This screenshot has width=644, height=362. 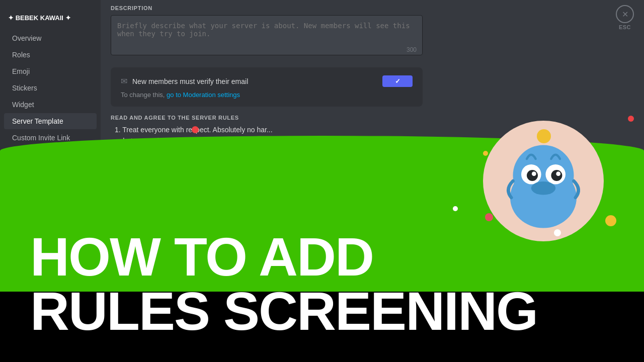 What do you see at coordinates (625, 18) in the screenshot?
I see `esc-button: ✕ ESC` at bounding box center [625, 18].